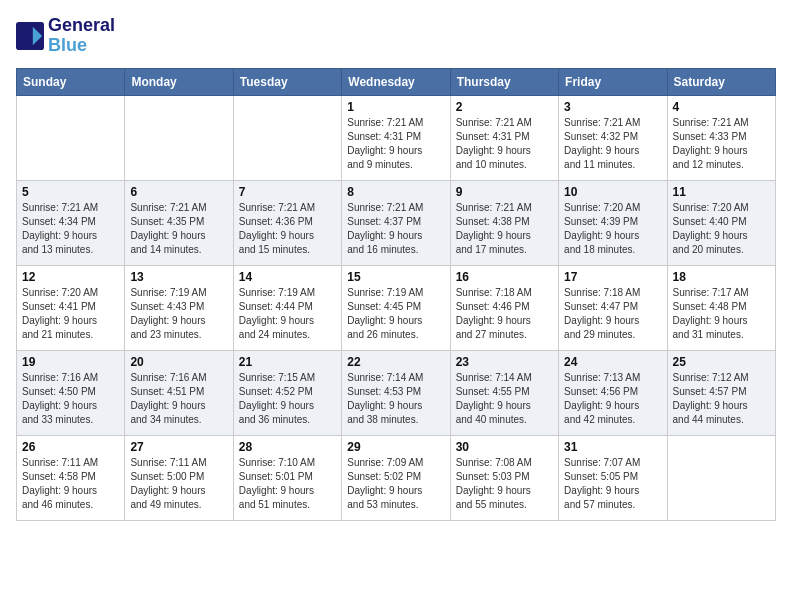 Image resolution: width=792 pixels, height=612 pixels. Describe the element at coordinates (504, 447) in the screenshot. I see `day-number: 30` at that location.